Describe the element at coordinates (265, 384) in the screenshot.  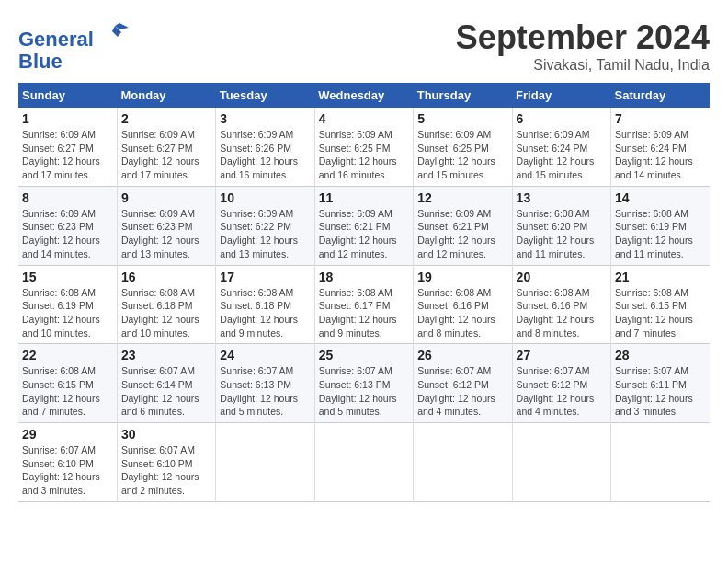
I see `calendar-cell: 24Sunrise: 6:07 AMSunset: 6:13 PMDayligh…` at that location.